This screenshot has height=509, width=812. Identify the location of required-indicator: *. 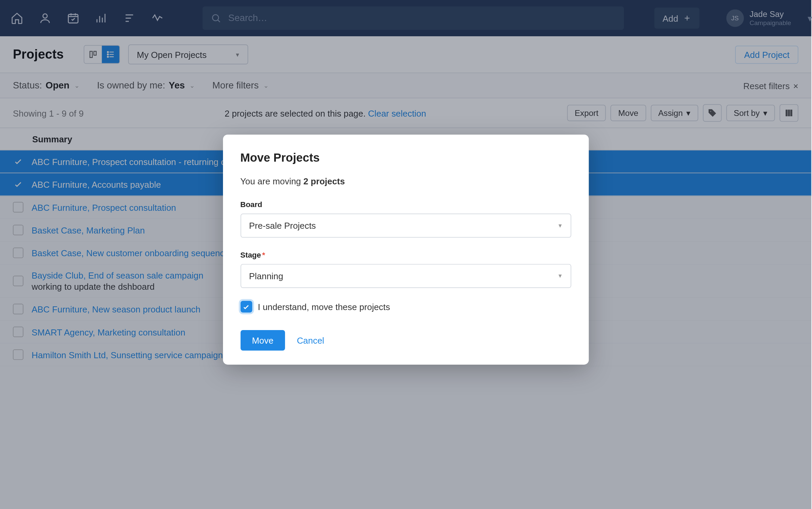
(264, 255).